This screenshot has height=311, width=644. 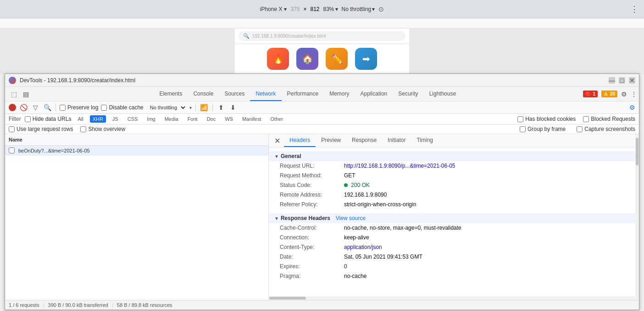 I want to click on ruler, so click(x=322, y=23).